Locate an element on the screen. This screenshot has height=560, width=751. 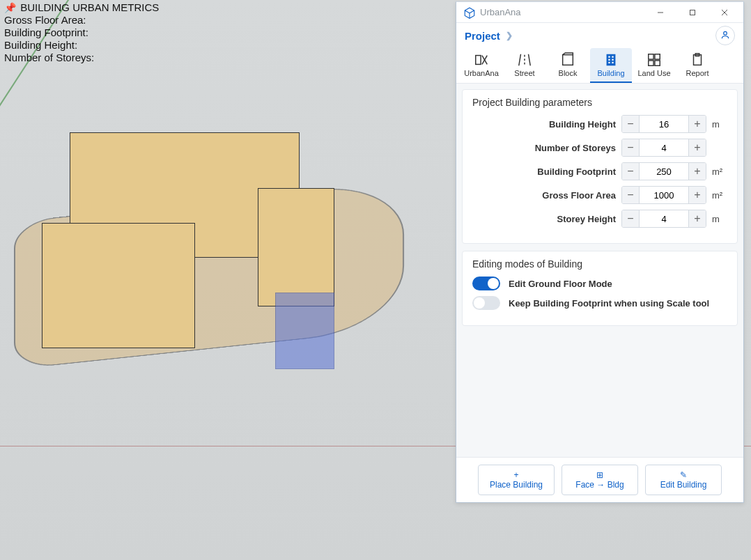
edit-button: ✎Edit Building is located at coordinates (683, 480).